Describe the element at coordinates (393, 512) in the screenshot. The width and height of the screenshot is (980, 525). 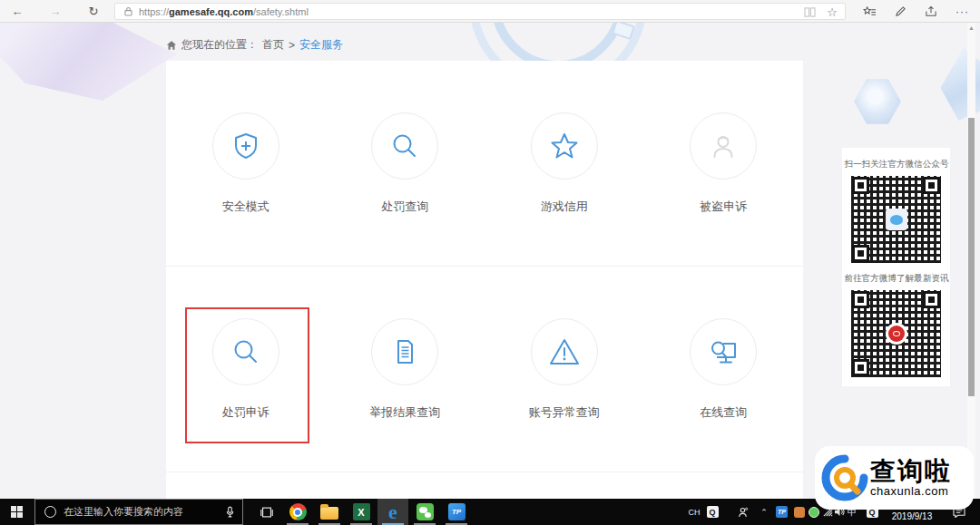
I see `edge-icon: e` at that location.